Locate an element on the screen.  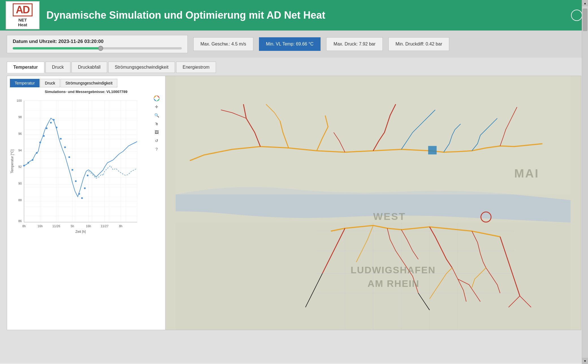
refresh-icon: ↺ is located at coordinates (157, 141).